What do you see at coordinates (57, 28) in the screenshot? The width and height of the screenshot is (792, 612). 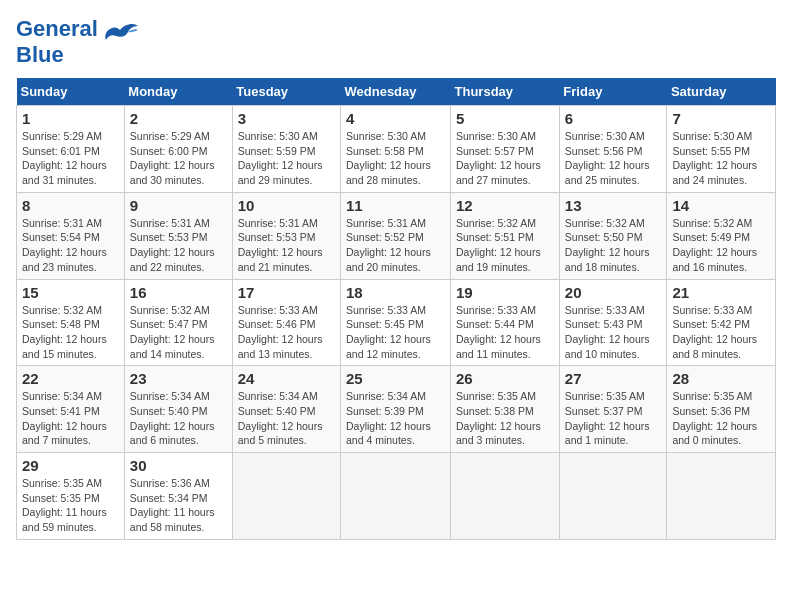 I see `logo-general: General` at bounding box center [57, 28].